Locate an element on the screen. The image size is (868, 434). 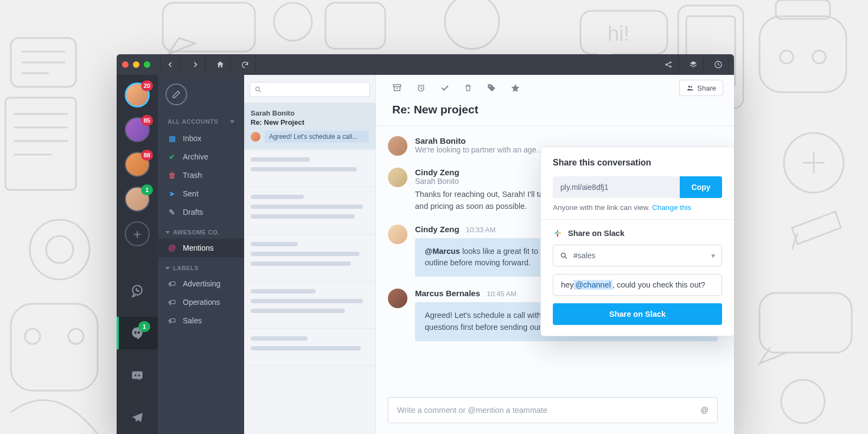
nav-forward-button is located at coordinates (195, 65).